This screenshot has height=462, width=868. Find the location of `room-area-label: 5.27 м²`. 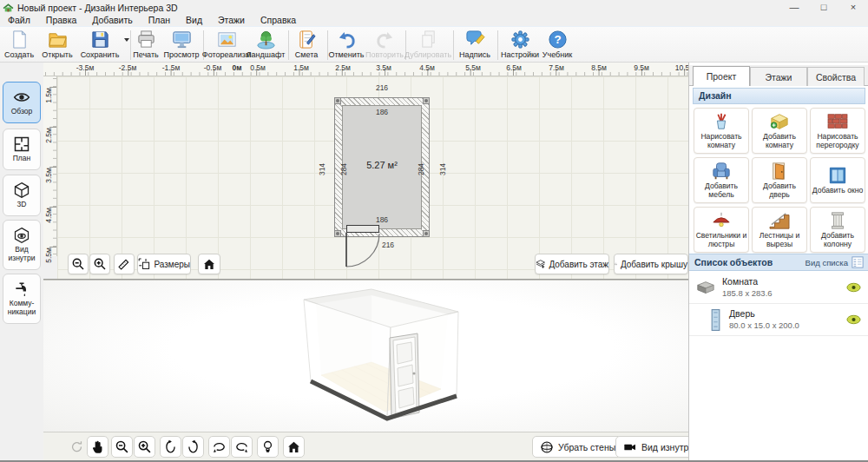

room-area-label: 5.27 м² is located at coordinates (382, 165).